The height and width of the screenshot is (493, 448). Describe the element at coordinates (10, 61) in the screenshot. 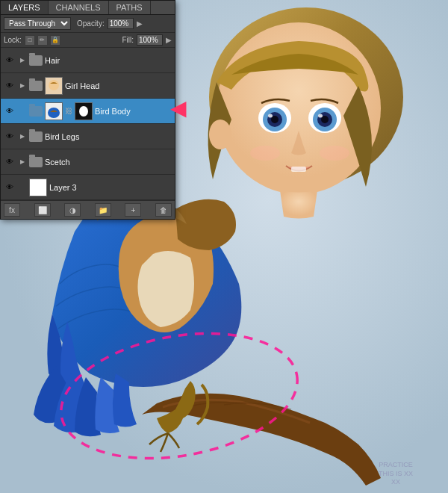

I see `eye-icon-hair` at that location.